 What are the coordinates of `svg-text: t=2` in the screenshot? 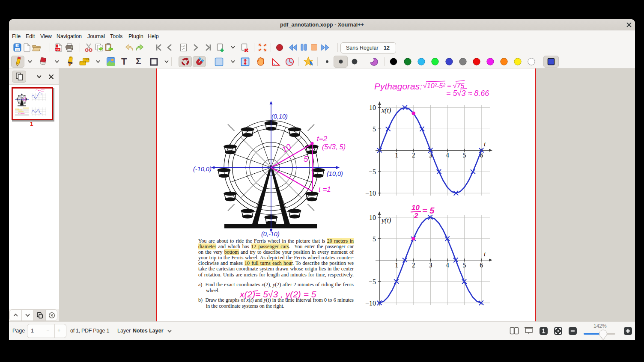 It's located at (322, 139).